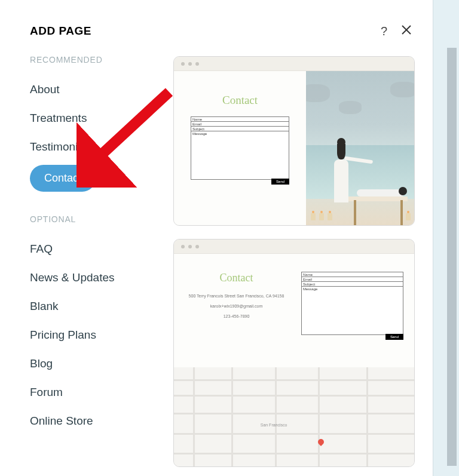  What do you see at coordinates (397, 31) in the screenshot?
I see `panel-header-actions: ?` at bounding box center [397, 31].